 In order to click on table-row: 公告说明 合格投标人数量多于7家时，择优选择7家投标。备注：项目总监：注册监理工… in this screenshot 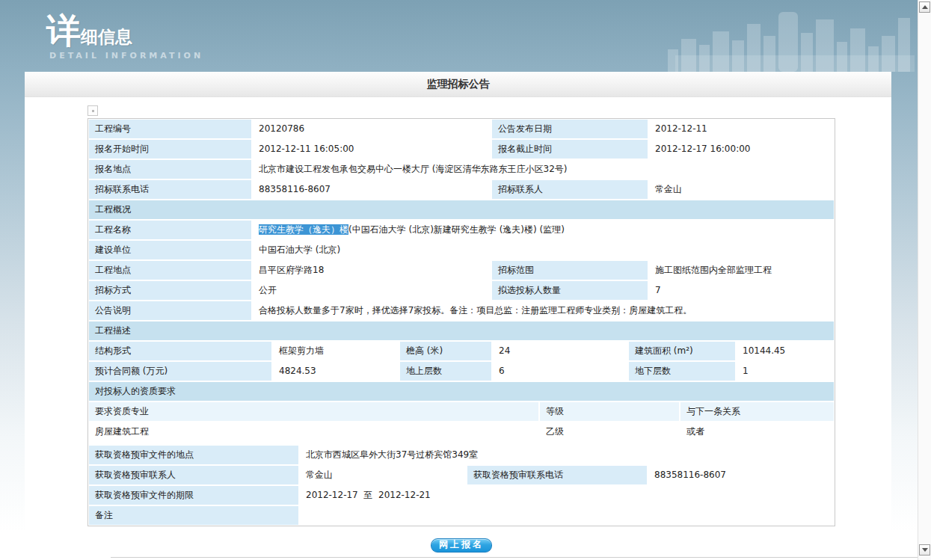, I will do `click(461, 311)`.